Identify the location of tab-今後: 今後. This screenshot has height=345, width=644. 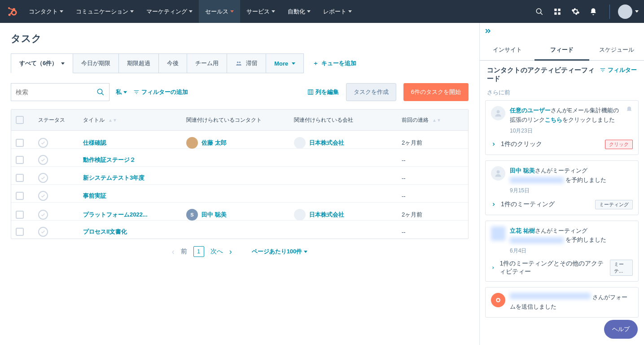
(173, 63).